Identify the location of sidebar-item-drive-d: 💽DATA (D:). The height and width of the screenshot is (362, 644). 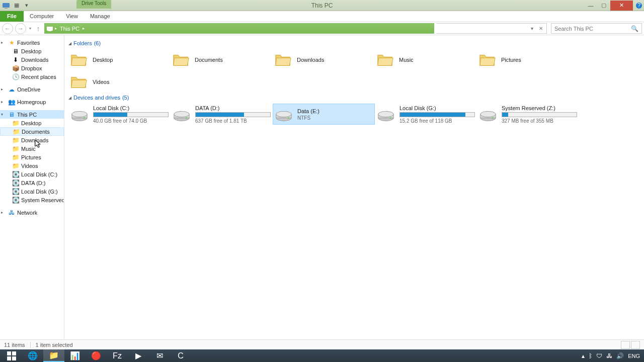
(32, 183).